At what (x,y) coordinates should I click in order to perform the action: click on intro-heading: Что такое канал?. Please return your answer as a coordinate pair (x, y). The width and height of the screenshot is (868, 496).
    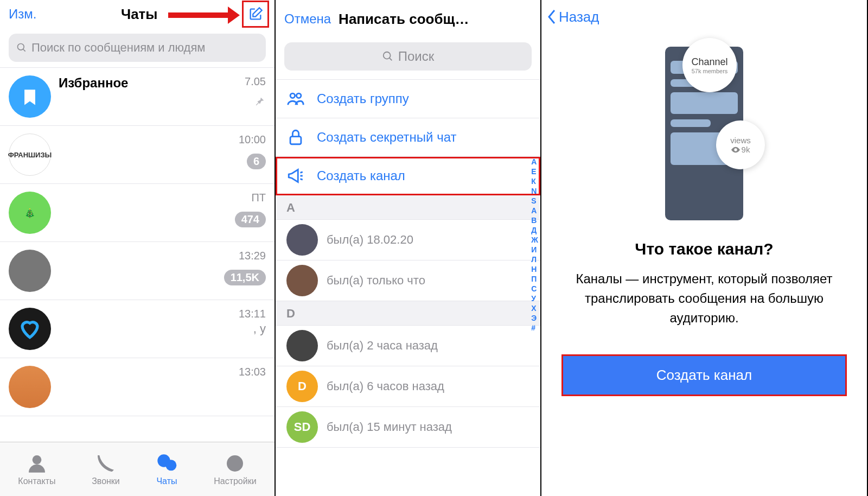
    Looking at the image, I should click on (704, 249).